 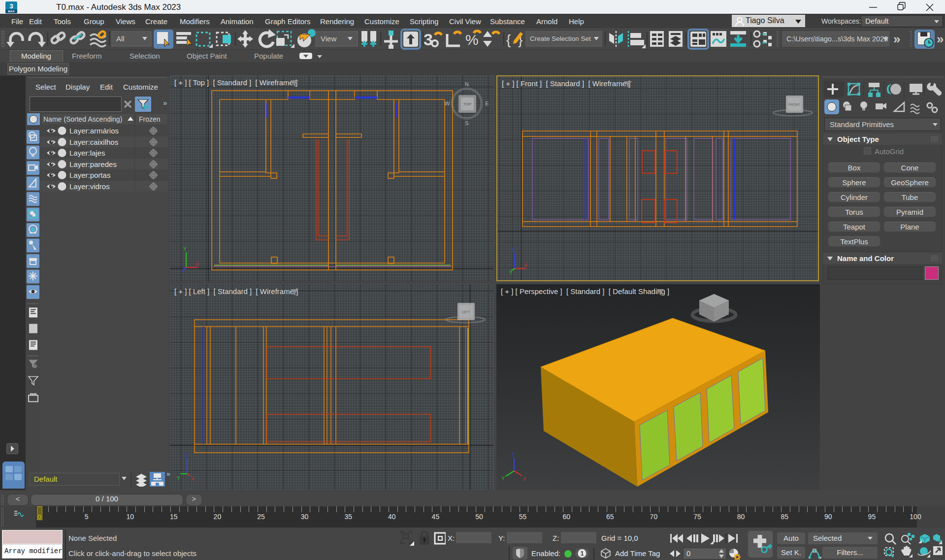 I want to click on svg-text: S, so click(x=467, y=123).